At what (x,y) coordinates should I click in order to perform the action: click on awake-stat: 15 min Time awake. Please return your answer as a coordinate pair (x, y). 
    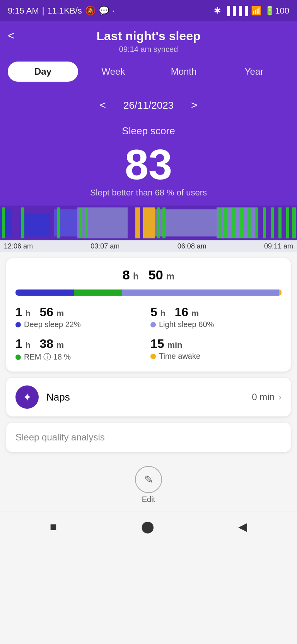
    Looking at the image, I should click on (216, 349).